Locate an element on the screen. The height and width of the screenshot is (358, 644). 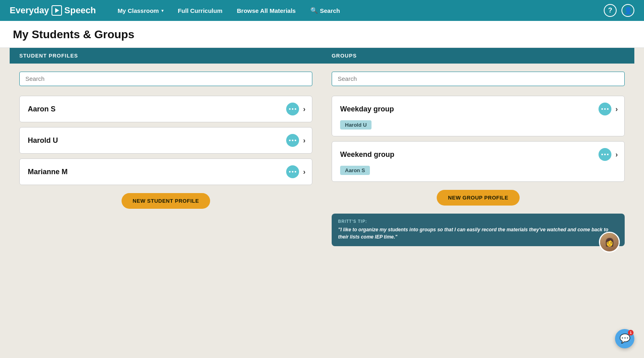
search-icon: 🔍 is located at coordinates (314, 10).